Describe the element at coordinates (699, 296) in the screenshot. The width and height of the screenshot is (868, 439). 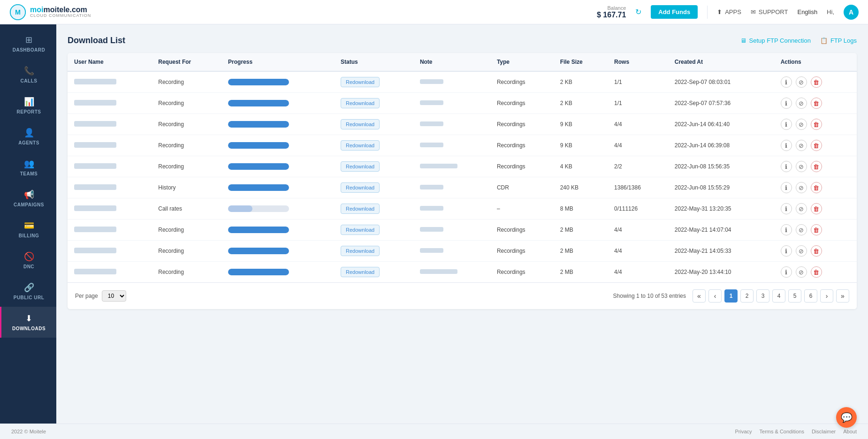
I see `first-page-button: «` at that location.